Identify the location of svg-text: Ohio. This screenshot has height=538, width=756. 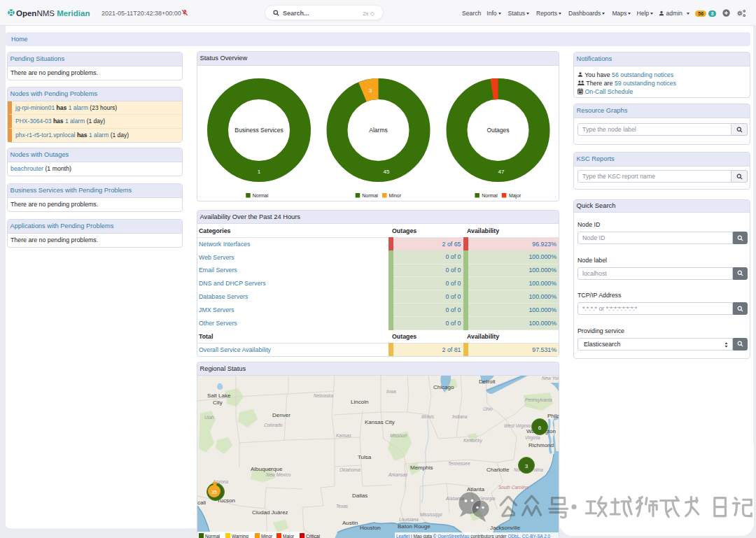
(488, 409).